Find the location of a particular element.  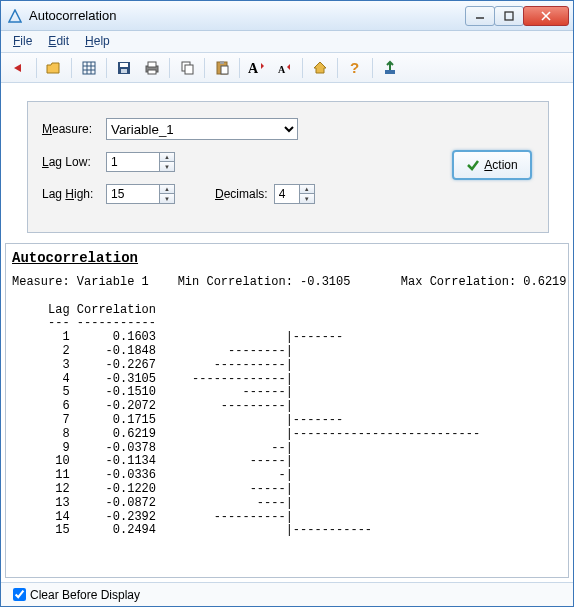

laghigh-label: Lag High: is located at coordinates (74, 194).